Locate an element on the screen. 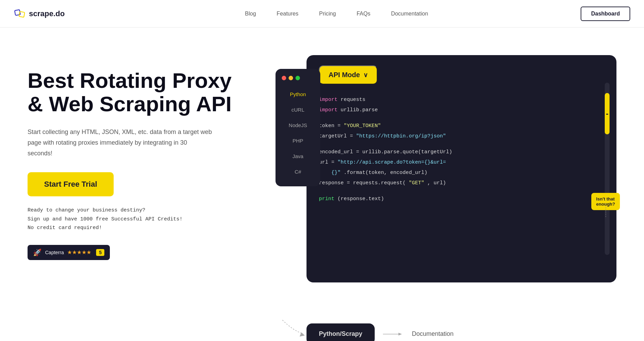 Image resolution: width=644 pixels, height=341 pixels. capterra-label: Capterra is located at coordinates (54, 252).